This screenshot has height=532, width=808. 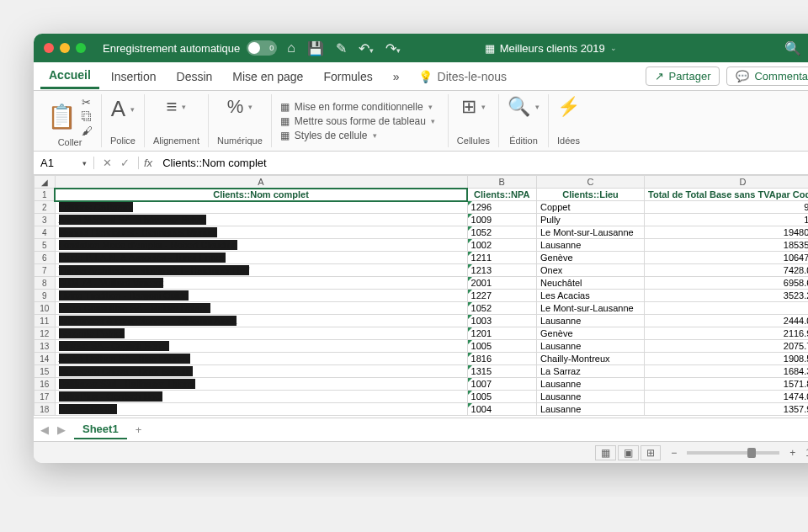 I want to click on save-icon: 💾, so click(x=316, y=49).